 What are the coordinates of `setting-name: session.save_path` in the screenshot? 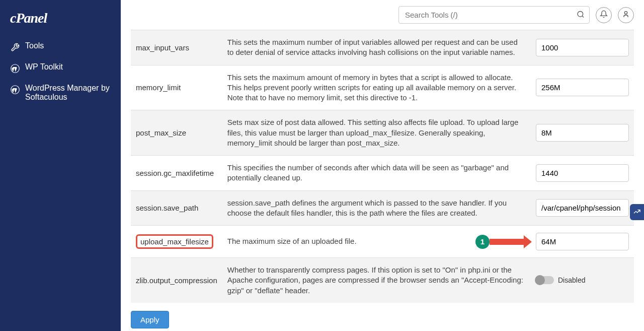 It's located at (177, 208).